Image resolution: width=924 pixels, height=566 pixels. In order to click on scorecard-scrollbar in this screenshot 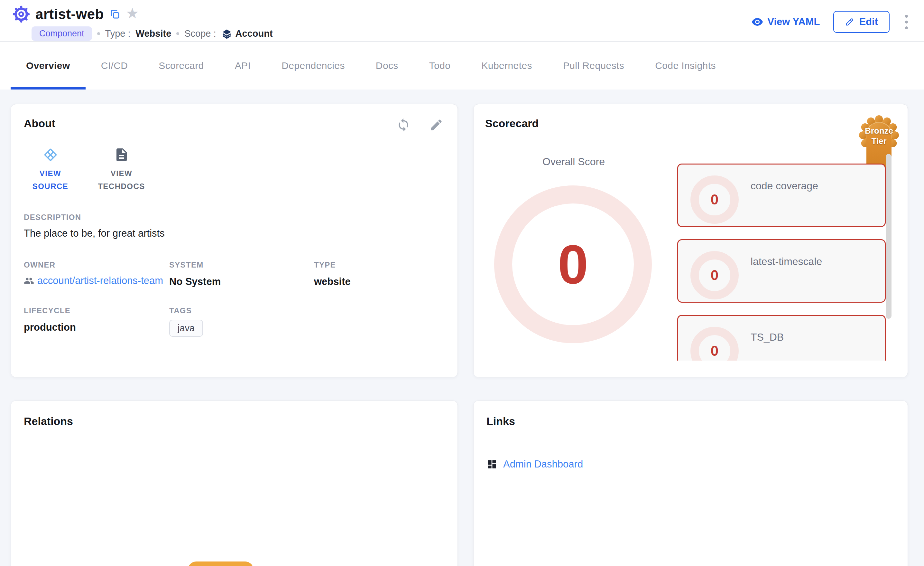, I will do `click(889, 236)`.